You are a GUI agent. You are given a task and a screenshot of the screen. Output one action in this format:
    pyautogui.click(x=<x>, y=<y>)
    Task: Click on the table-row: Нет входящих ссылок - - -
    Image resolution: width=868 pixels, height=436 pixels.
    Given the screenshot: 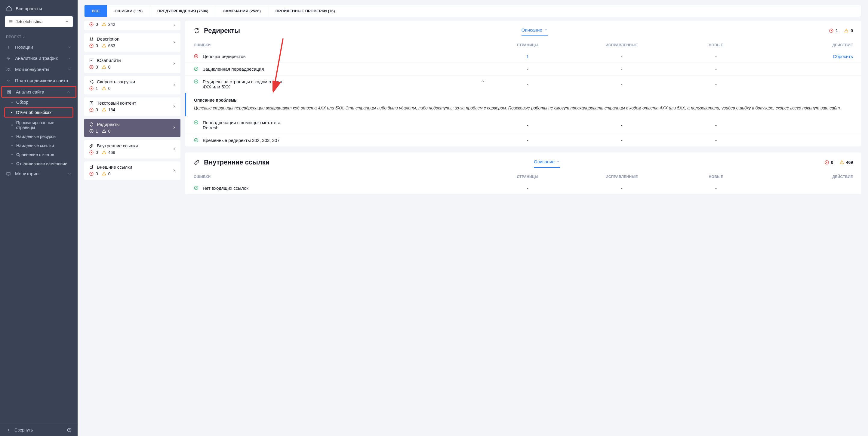 What is the action you would take?
    pyautogui.click(x=523, y=188)
    